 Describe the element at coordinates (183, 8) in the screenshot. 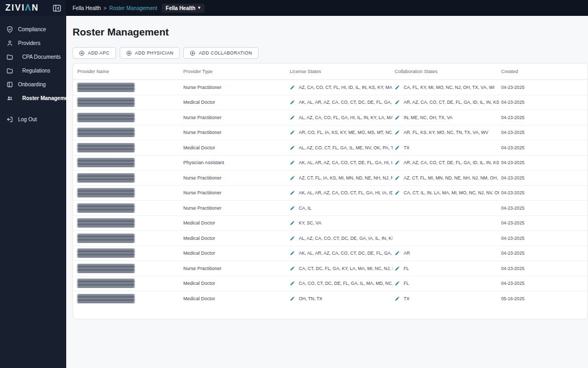

I see `org-switcher-dropdown: Fella Health ▾` at that location.